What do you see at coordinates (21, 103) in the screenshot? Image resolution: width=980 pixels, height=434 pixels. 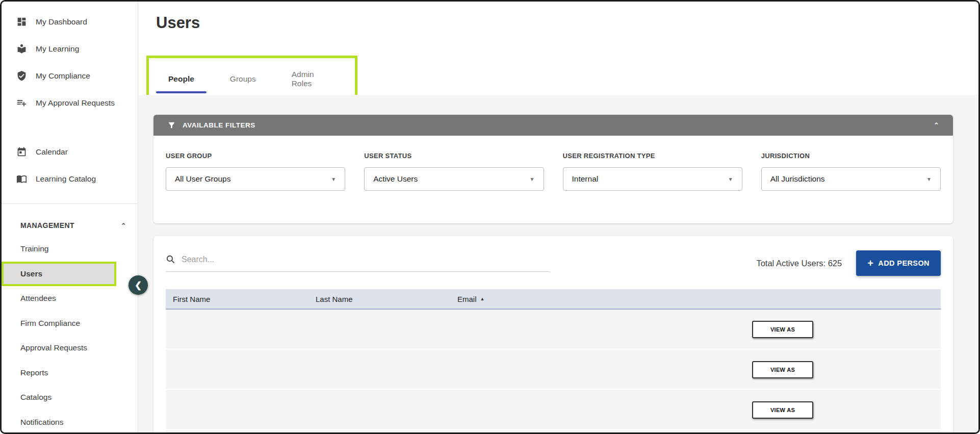 I see `approval-requests-icon` at bounding box center [21, 103].